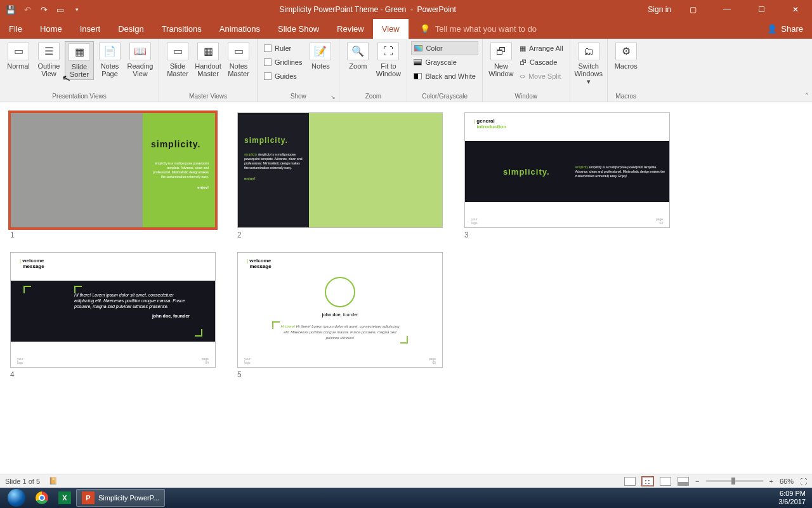 This screenshot has width=812, height=508. I want to click on chrome-taskbar-icon, so click(42, 498).